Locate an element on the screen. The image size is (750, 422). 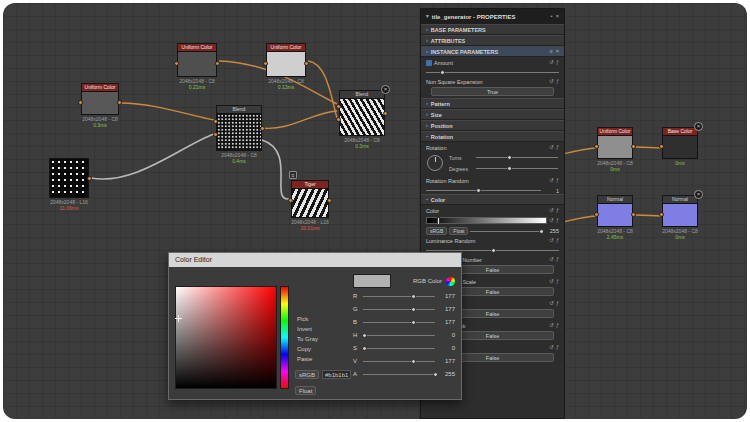
degrees-slider is located at coordinates (517, 168).